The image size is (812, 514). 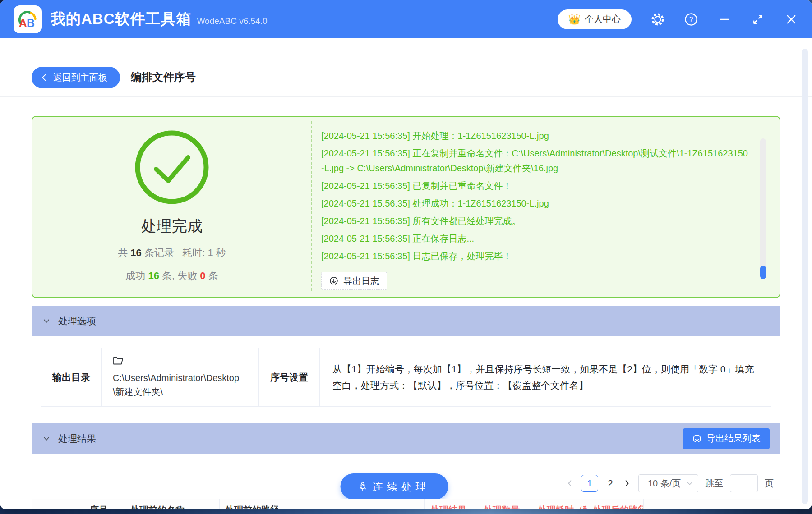 I want to click on back-button-label: 返回到主面板, so click(x=80, y=78).